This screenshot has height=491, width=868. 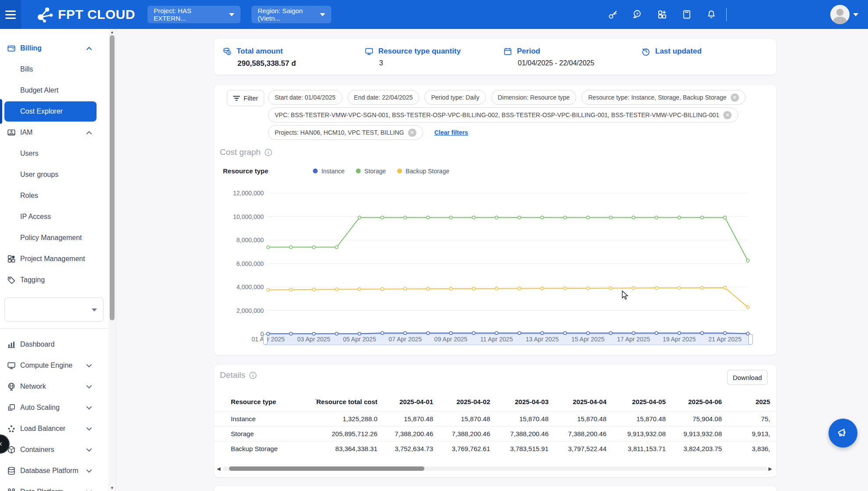 What do you see at coordinates (747, 377) in the screenshot?
I see `download-button: Download` at bounding box center [747, 377].